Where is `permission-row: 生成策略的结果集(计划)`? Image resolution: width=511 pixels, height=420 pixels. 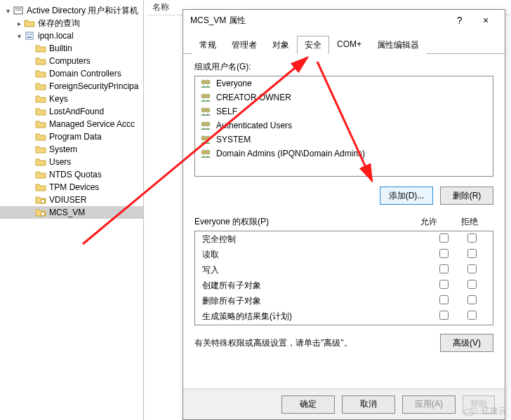 permission-row: 生成策略的结果集(计划) is located at coordinates (344, 316).